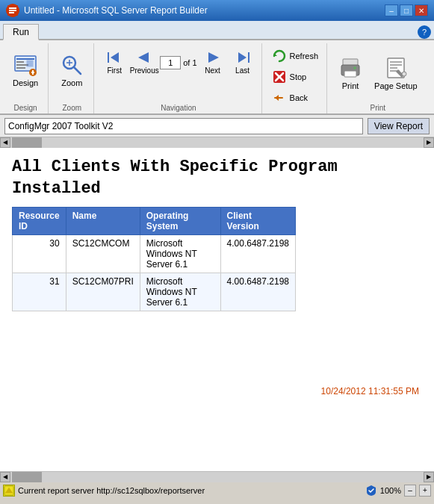 The width and height of the screenshot is (434, 504). Describe the element at coordinates (5, 477) in the screenshot. I see `bottom-scroll-left: ◀` at that location.